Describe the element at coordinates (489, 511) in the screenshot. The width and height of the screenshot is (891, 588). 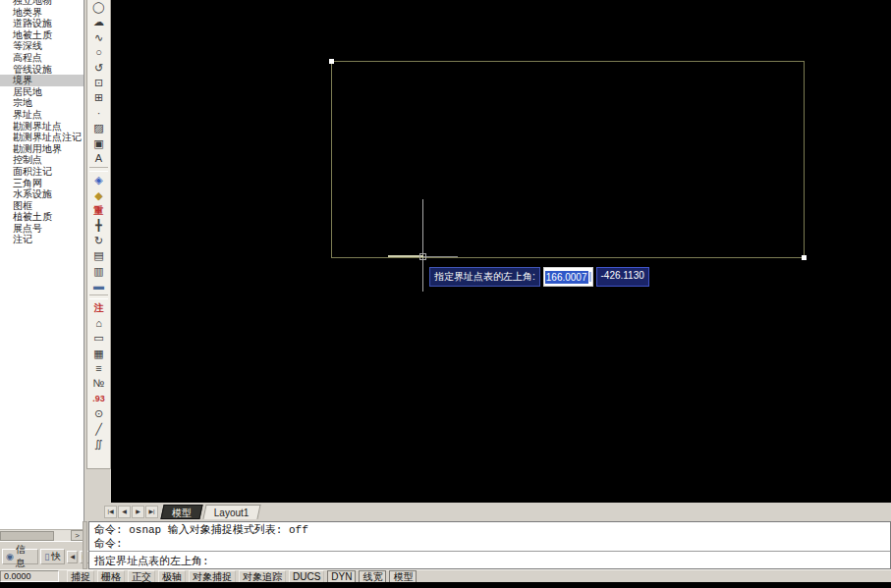
I see `layout-tab-row: |◀ ◀ ▶ ▶| 模型 Layout1` at that location.